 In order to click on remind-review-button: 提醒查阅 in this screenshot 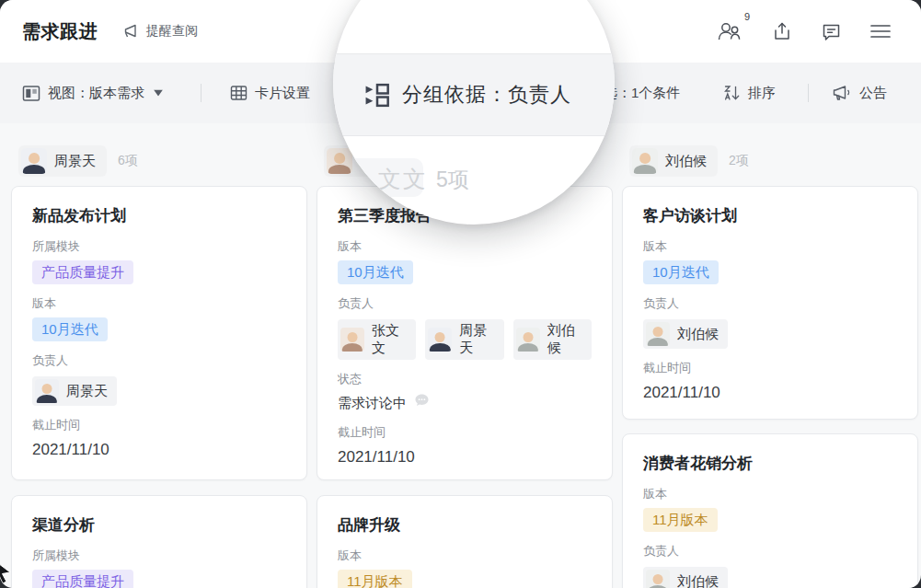, I will do `click(160, 31)`.